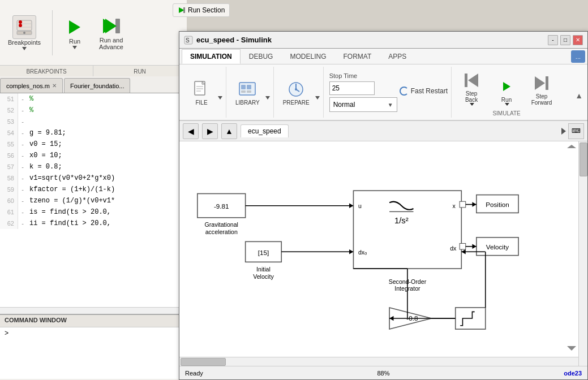 The image size is (588, 380). I want to click on code-line-62: 62 - ii = find(ti > 20.0,, so click(93, 223).